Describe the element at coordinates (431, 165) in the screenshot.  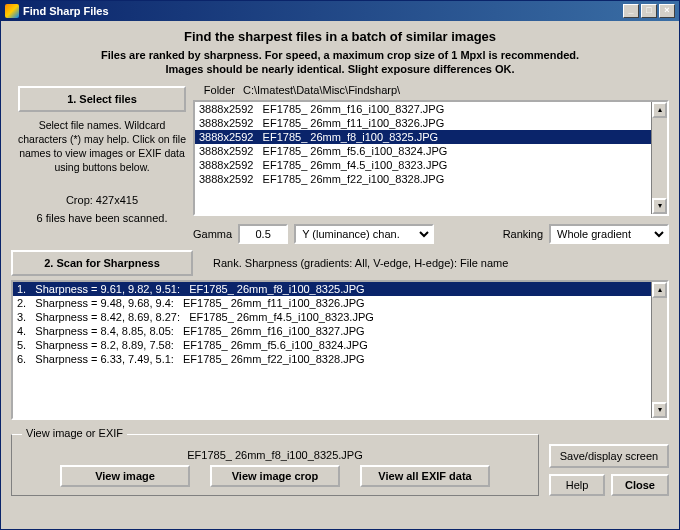
I see `list-item: 3888x2592 EF1785_ 26mm_f4.5_i100_8323.JP…` at that location.